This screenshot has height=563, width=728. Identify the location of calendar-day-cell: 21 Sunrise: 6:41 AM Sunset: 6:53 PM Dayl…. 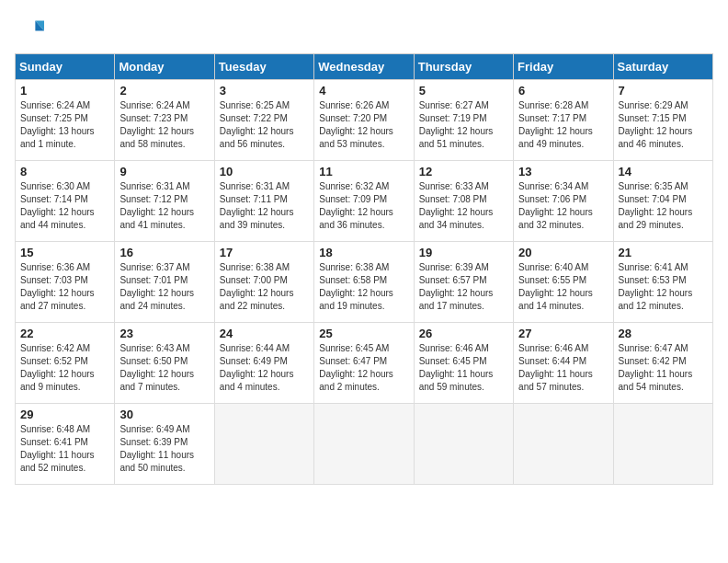
(663, 282).